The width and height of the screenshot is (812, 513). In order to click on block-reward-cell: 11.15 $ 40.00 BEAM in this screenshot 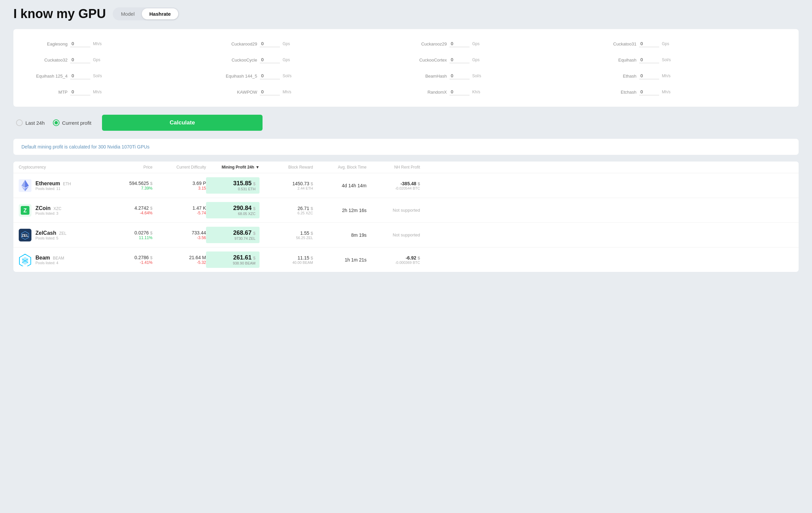, I will do `click(286, 260)`.